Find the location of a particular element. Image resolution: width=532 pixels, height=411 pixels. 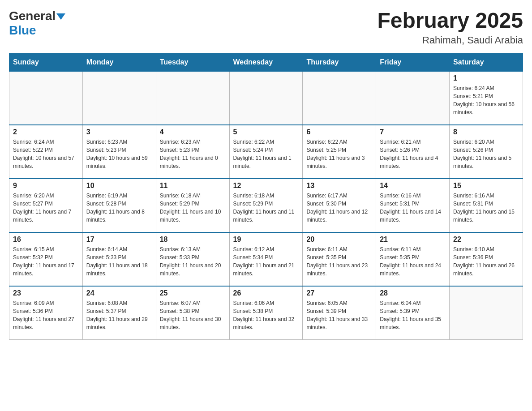

calendar-cell: 16Sunrise: 6:15 AMSunset: 5:32 PMDayligh… is located at coordinates (46, 259).